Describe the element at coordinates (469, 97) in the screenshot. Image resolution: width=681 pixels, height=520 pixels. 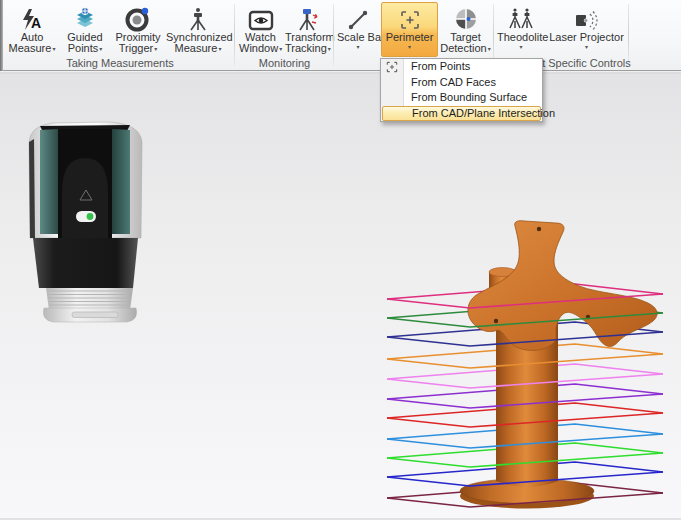
I see `menu-item-label: From Bounding Surface` at that location.